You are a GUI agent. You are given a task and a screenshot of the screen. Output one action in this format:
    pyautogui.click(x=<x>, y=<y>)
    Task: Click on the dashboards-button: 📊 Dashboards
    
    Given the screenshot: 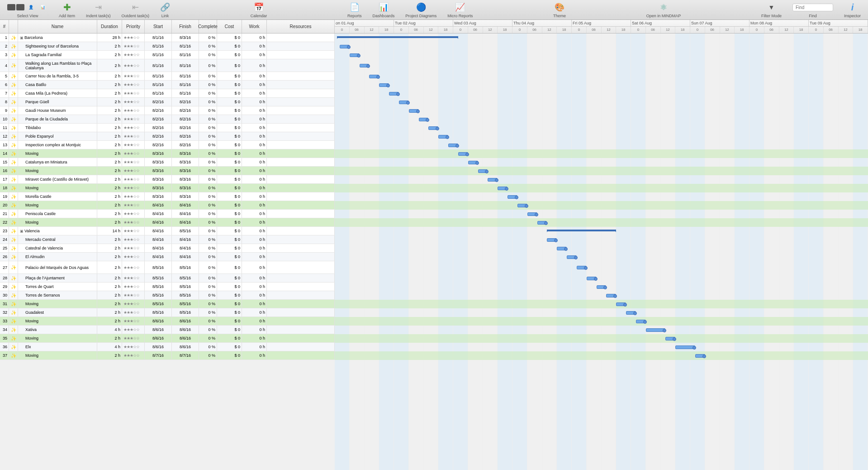 What is the action you would take?
    pyautogui.click(x=384, y=10)
    